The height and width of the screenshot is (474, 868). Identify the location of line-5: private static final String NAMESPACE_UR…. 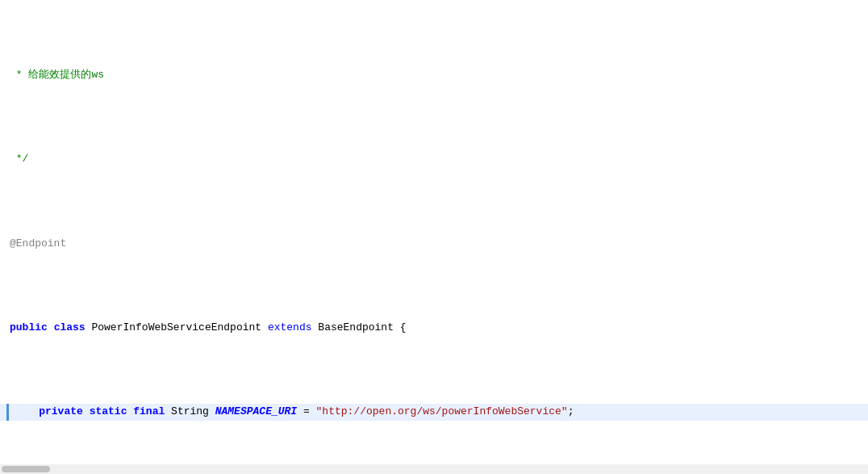
(434, 412).